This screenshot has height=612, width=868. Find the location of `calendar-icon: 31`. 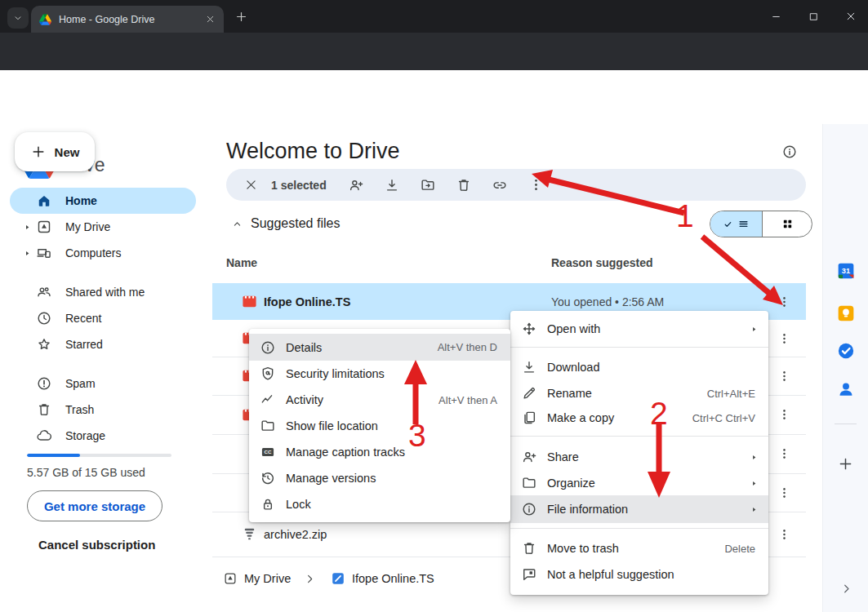

calendar-icon: 31 is located at coordinates (846, 271).